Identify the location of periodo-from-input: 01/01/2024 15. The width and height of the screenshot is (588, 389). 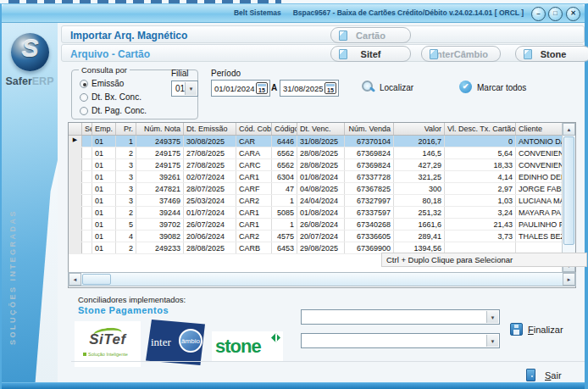
(241, 88).